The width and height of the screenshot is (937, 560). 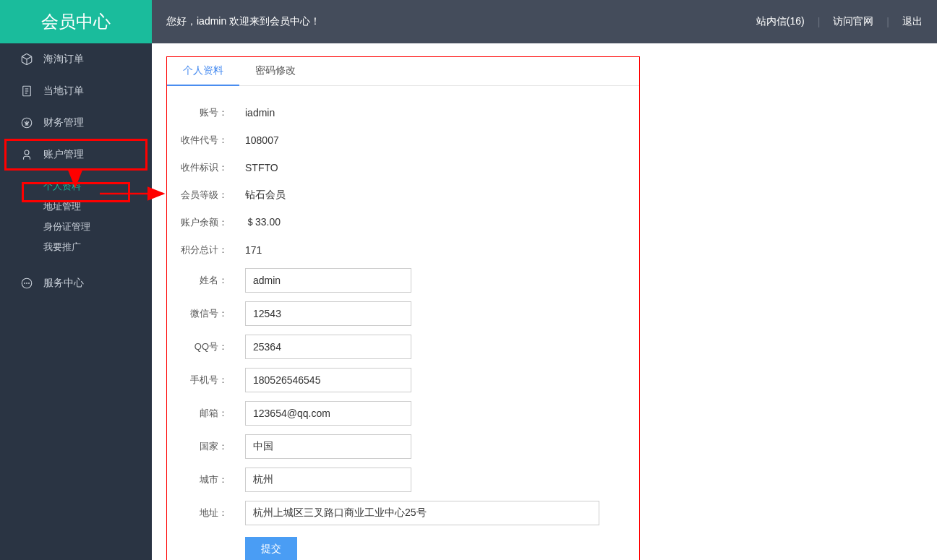 I want to click on sidebar-item-label: 账户管理, so click(x=64, y=155).